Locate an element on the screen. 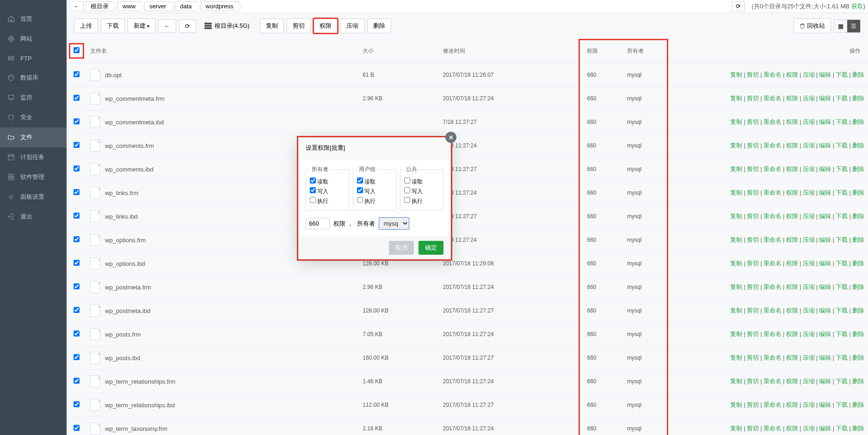 The image size is (868, 435). dialog-close-button: ✕ is located at coordinates (451, 137).